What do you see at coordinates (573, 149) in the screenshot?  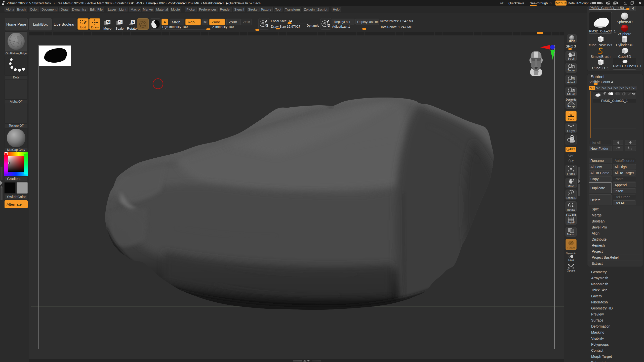 I see `svg-text: XYZ` at bounding box center [573, 149].